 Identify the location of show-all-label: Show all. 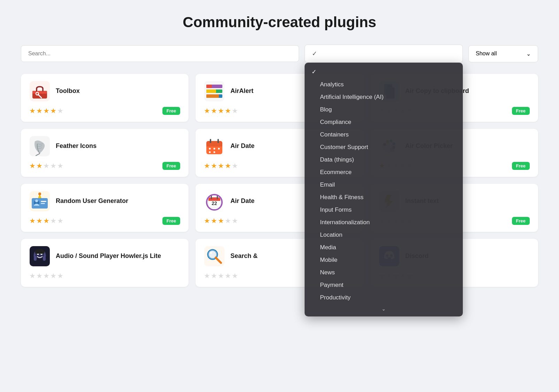
(486, 54).